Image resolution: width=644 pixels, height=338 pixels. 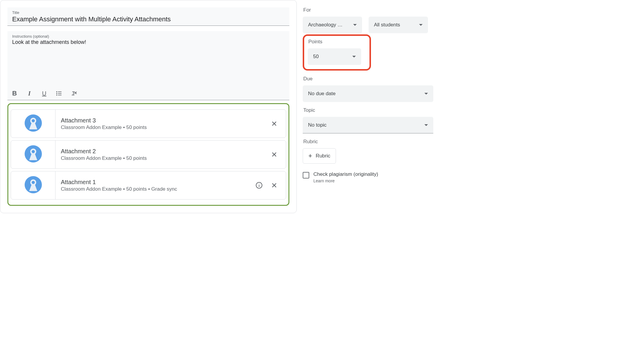 I want to click on points-select: 50, so click(x=334, y=57).